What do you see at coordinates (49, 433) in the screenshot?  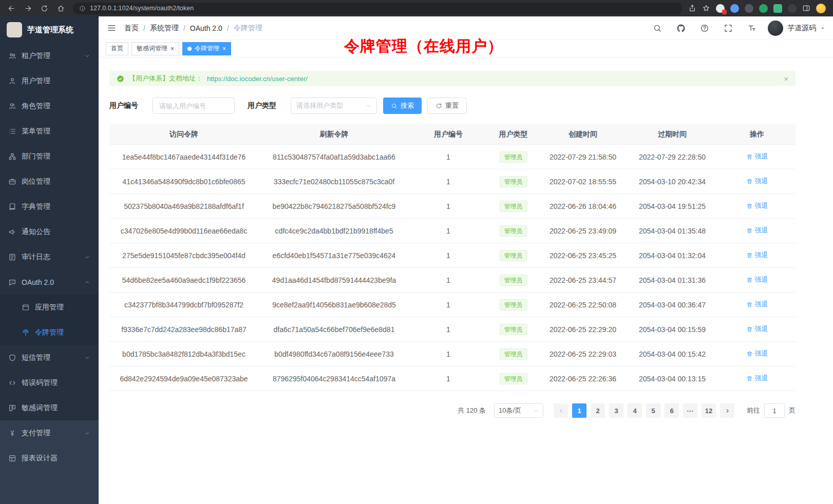 I see `sidebar-item-pay: 支付管理` at bounding box center [49, 433].